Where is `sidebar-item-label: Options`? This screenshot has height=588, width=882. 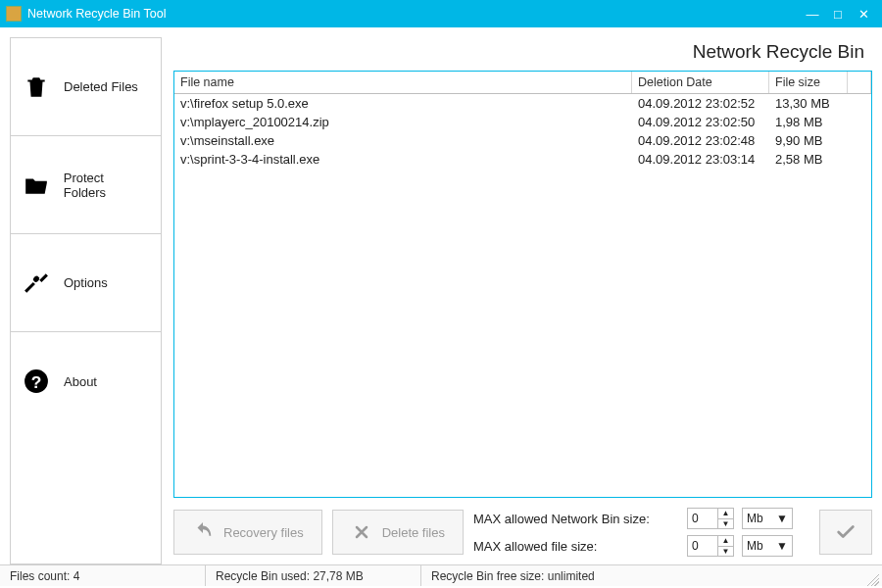
sidebar-item-label: Options is located at coordinates (86, 282).